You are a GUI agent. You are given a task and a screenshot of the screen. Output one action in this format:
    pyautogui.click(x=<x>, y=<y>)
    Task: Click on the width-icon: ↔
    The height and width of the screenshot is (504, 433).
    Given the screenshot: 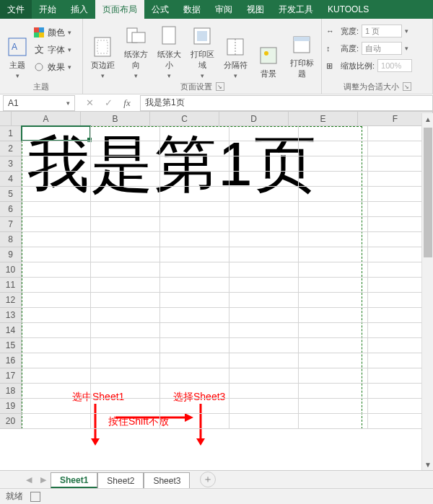 What is the action you would take?
    pyautogui.click(x=332, y=31)
    